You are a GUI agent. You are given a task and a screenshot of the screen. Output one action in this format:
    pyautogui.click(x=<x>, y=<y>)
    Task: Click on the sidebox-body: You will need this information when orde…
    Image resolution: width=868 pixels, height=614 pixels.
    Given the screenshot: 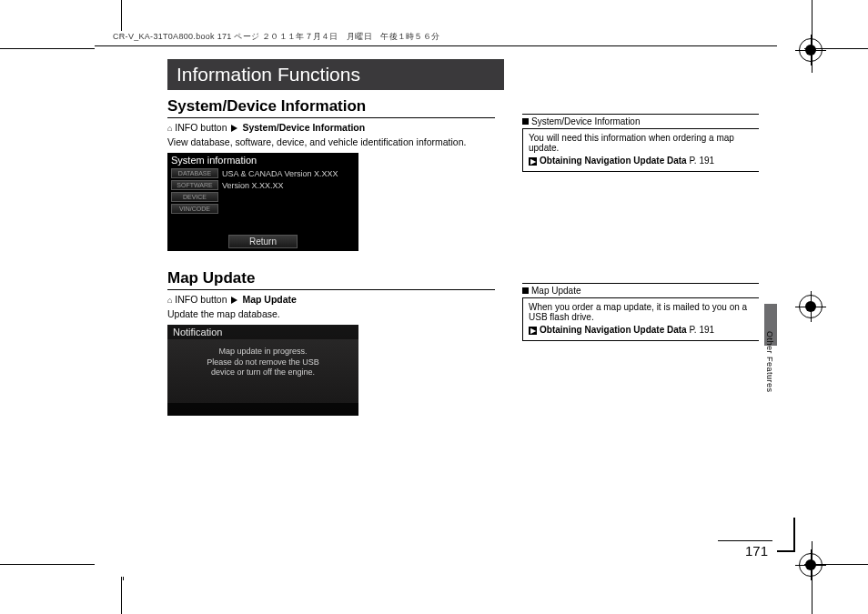 What is the action you would take?
    pyautogui.click(x=641, y=151)
    